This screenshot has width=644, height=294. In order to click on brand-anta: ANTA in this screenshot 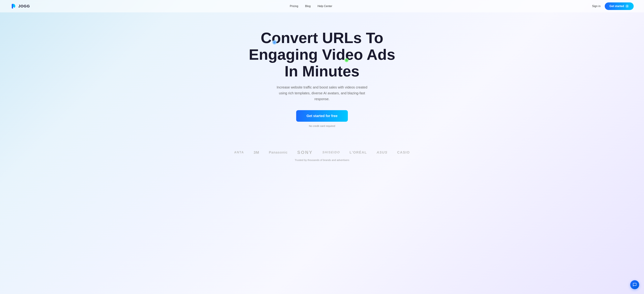, I will do `click(239, 152)`.